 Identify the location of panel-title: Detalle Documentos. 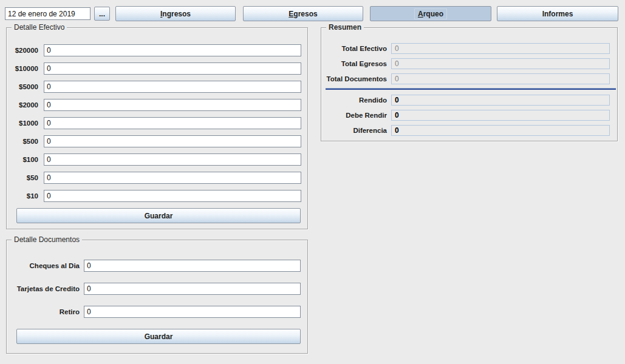
(47, 240).